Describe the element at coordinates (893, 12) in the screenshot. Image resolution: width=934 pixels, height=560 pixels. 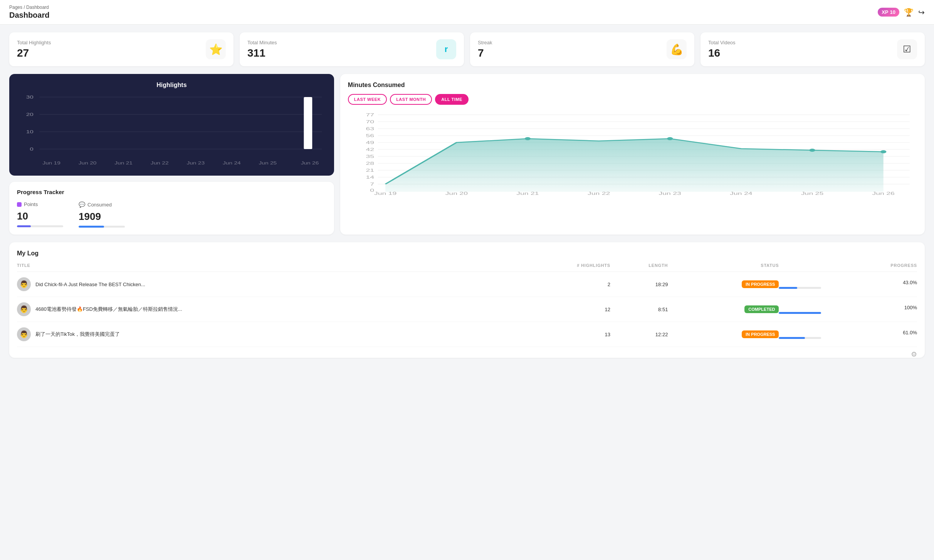
I see `xp-value: 10` at that location.